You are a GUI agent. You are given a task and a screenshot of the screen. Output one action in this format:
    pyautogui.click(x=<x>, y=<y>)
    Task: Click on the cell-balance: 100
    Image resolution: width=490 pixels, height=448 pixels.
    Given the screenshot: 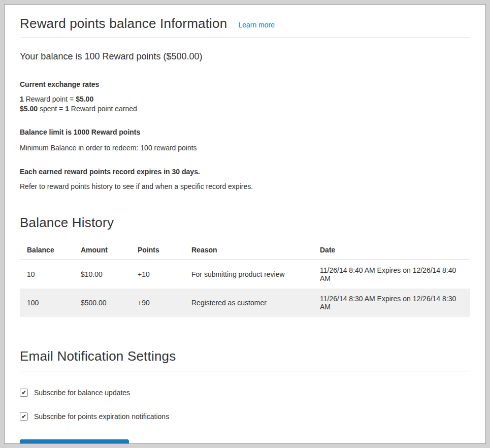 What is the action you would take?
    pyautogui.click(x=47, y=303)
    